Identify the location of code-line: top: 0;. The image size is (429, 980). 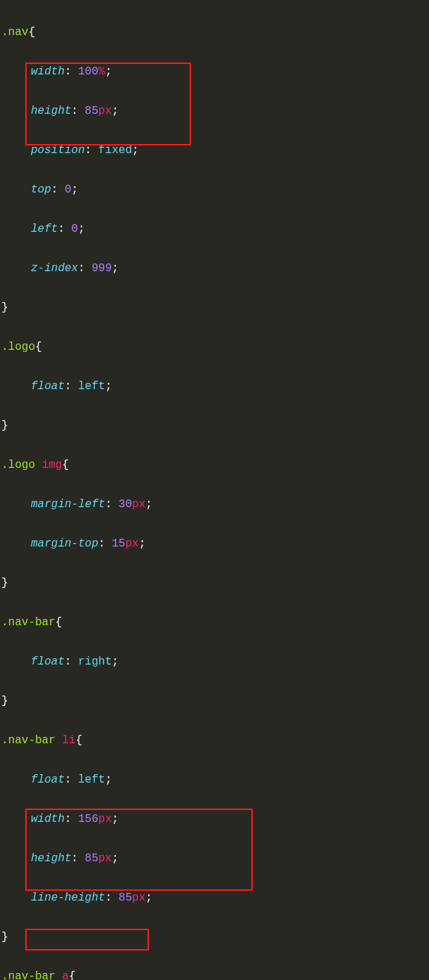
(215, 190).